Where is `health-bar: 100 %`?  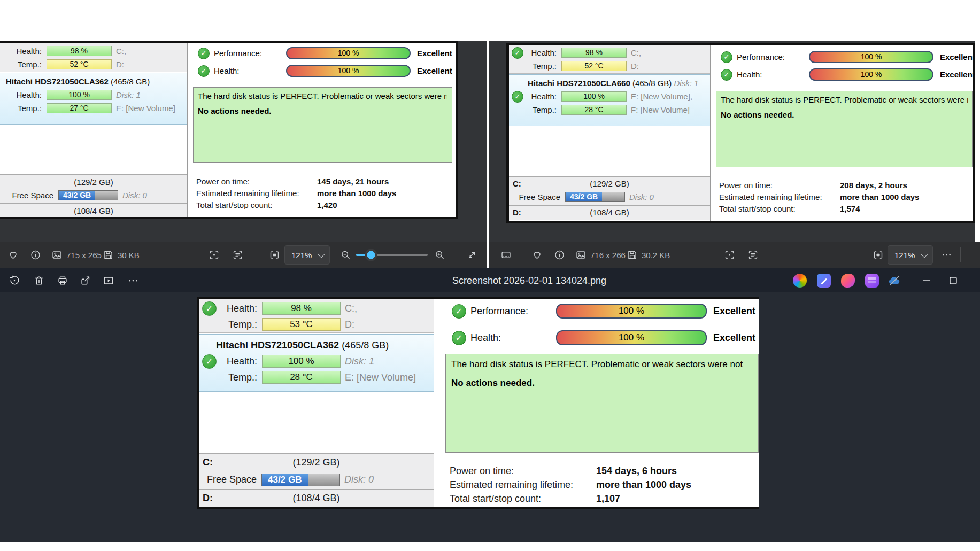 health-bar: 100 % is located at coordinates (871, 75).